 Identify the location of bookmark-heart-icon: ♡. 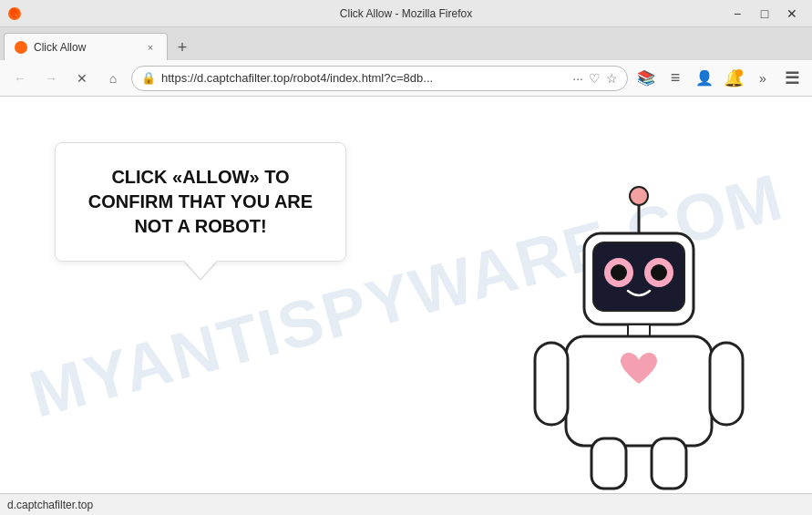
(594, 78).